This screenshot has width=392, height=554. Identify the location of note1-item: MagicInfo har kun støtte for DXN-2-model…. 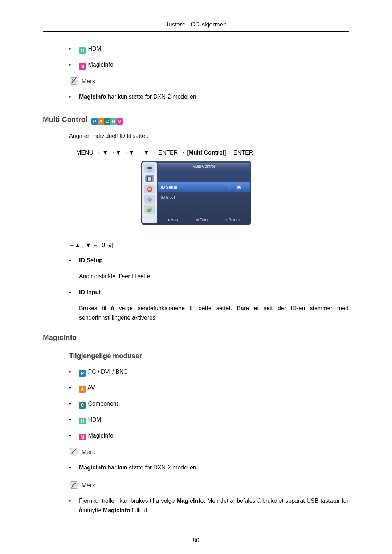
(209, 97).